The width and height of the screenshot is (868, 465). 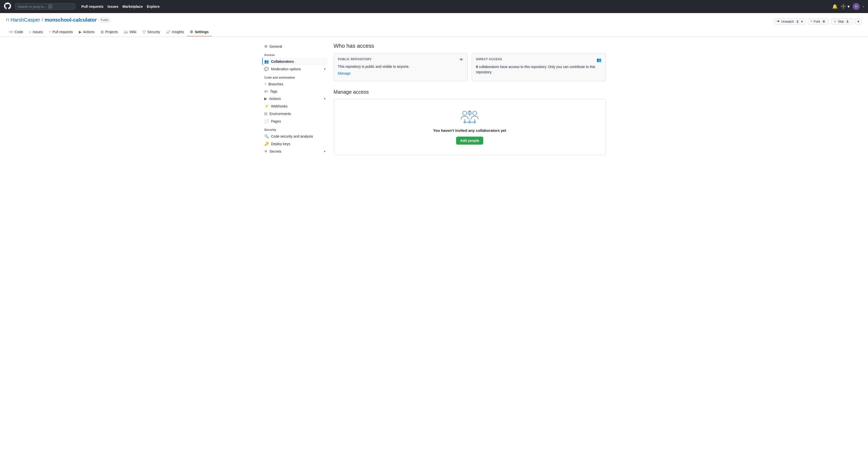 What do you see at coordinates (276, 46) in the screenshot?
I see `sidebar-general-label: General` at bounding box center [276, 46].